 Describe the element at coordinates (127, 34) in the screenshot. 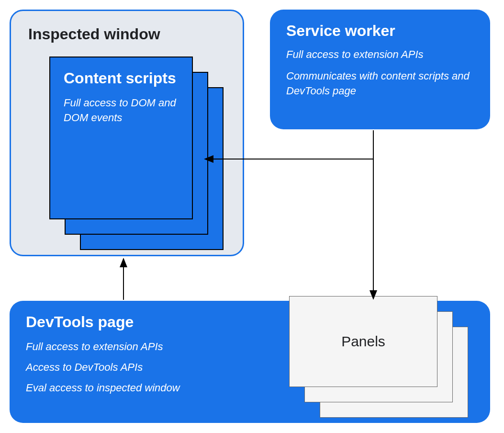

I see `inspected-window-title: Inspected window` at that location.